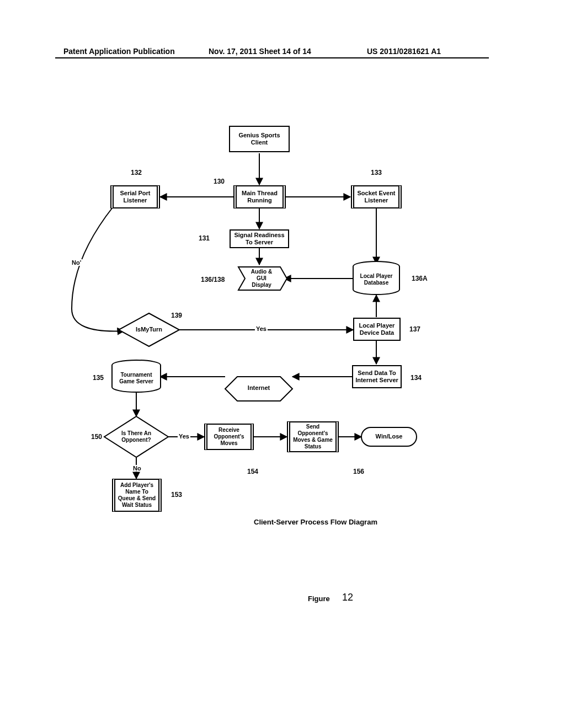 This screenshot has height=728, width=565. Describe the element at coordinates (262, 329) in the screenshot. I see `edge-yes-turn: Yes` at that location.